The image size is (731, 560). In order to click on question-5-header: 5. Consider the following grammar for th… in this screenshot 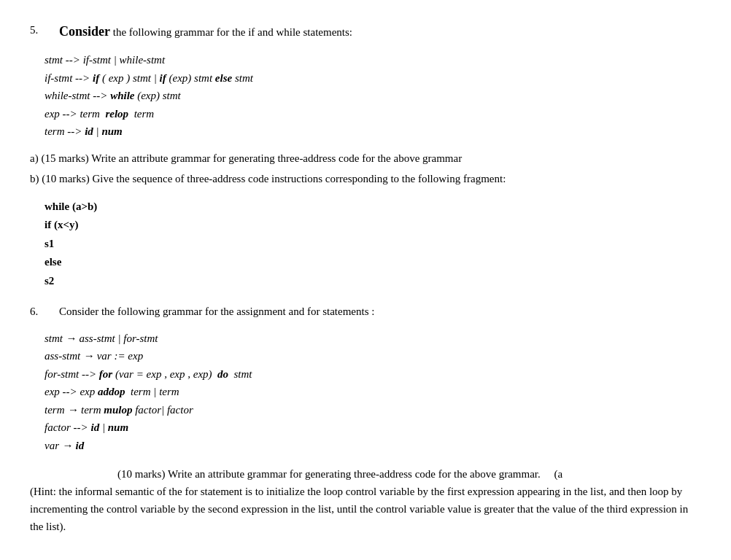, I will do `click(366, 32)`.